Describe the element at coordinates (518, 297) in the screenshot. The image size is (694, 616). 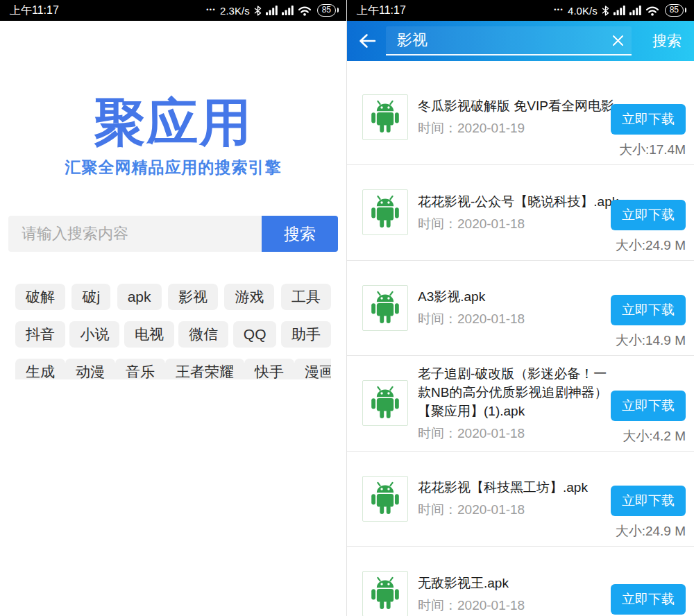
I see `result-title: A3影视.apk` at that location.